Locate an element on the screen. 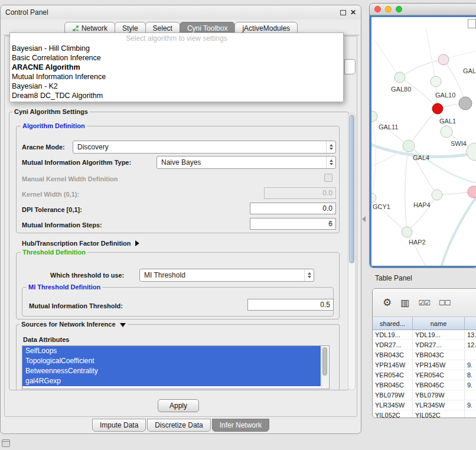 The image size is (476, 450). list-item-selfloops: SelfLoops is located at coordinates (171, 351).